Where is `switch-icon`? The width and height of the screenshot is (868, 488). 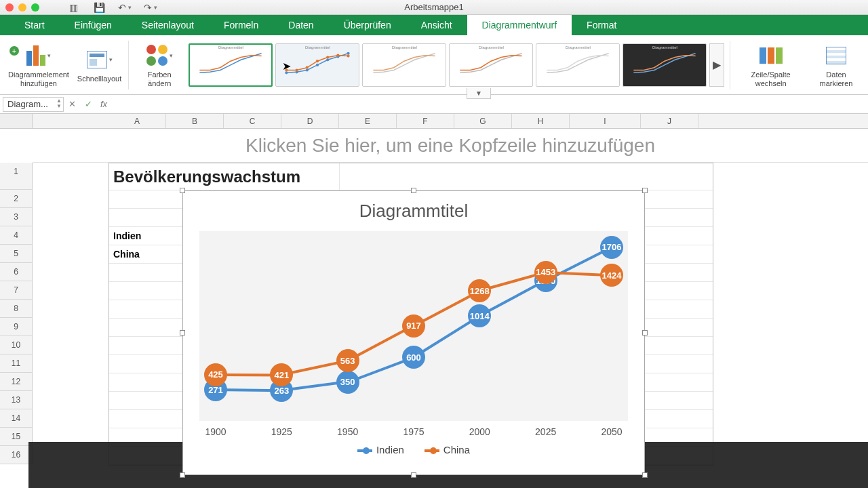
switch-icon is located at coordinates (771, 56).